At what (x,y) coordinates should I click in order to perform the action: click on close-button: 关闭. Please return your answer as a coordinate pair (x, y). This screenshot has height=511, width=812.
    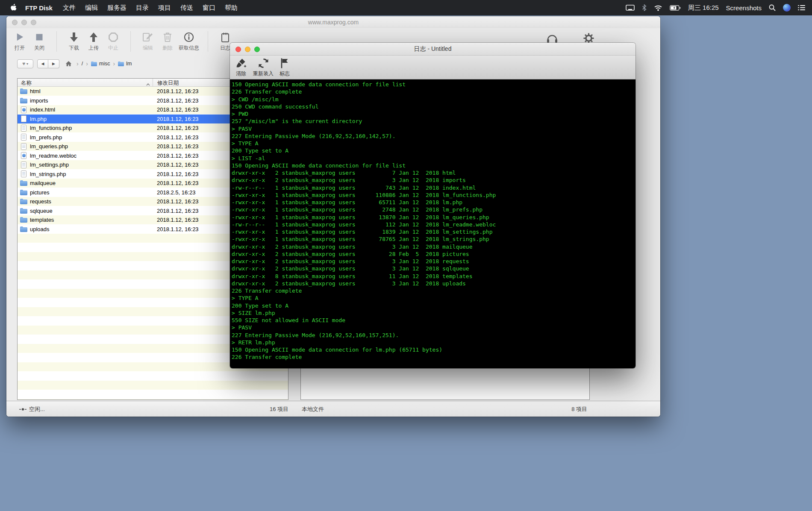
    Looking at the image, I should click on (39, 41).